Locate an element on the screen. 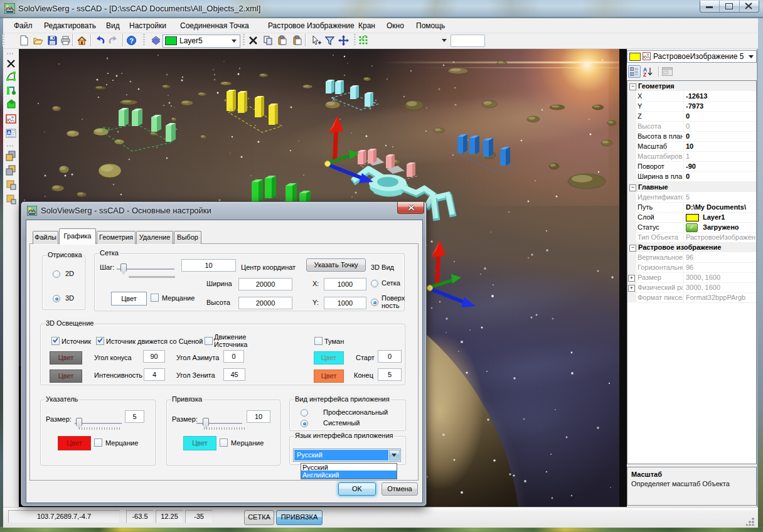 This screenshot has width=763, height=532. svg-text: A is located at coordinates (9, 133).